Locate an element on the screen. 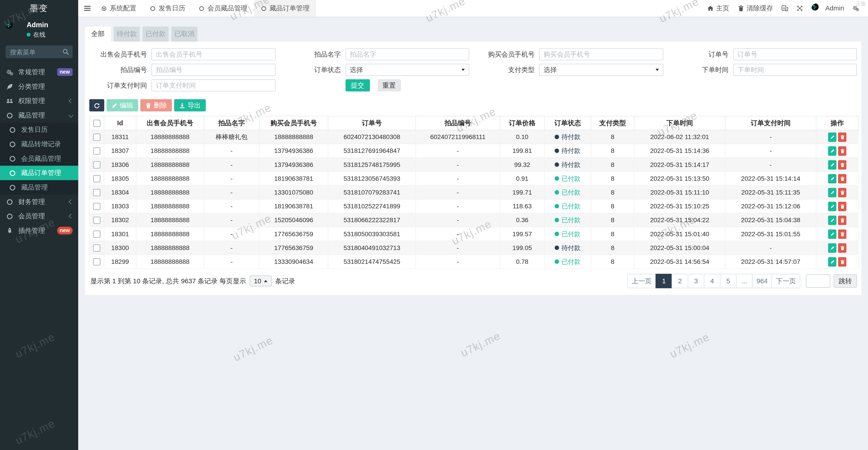 The height and width of the screenshot is (450, 868). nav-tab: 会员藏品管理 is located at coordinates (223, 8).